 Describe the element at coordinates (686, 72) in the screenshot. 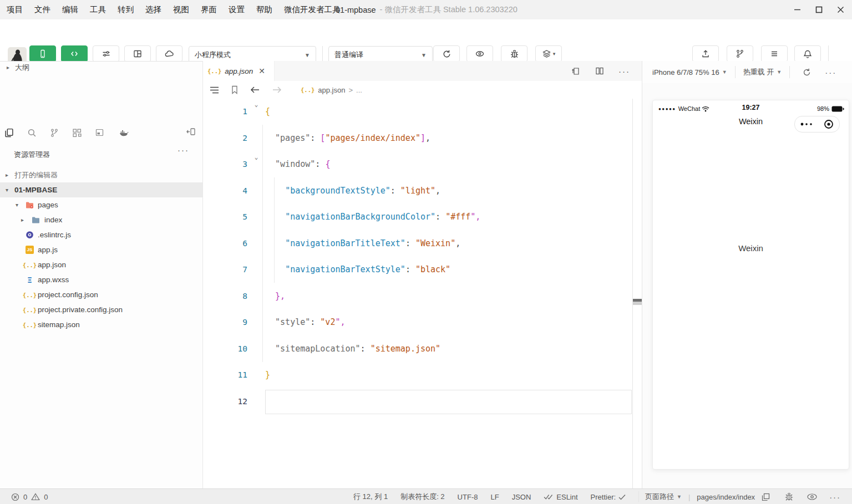

I see `device-select-value: iPhone 6/7/8 75% 16` at that location.